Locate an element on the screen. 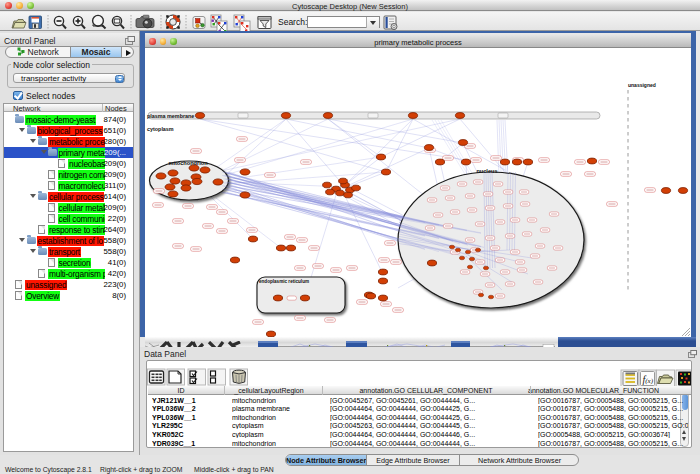 This screenshot has height=474, width=700. svg-text: cytoplasm is located at coordinates (160, 129).